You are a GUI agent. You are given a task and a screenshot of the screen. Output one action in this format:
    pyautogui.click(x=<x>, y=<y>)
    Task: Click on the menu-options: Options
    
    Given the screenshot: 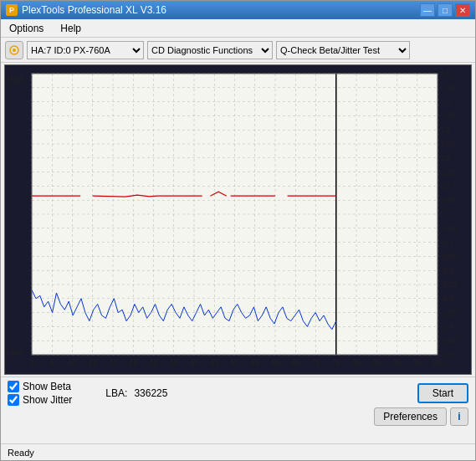 What is the action you would take?
    pyautogui.click(x=27, y=28)
    